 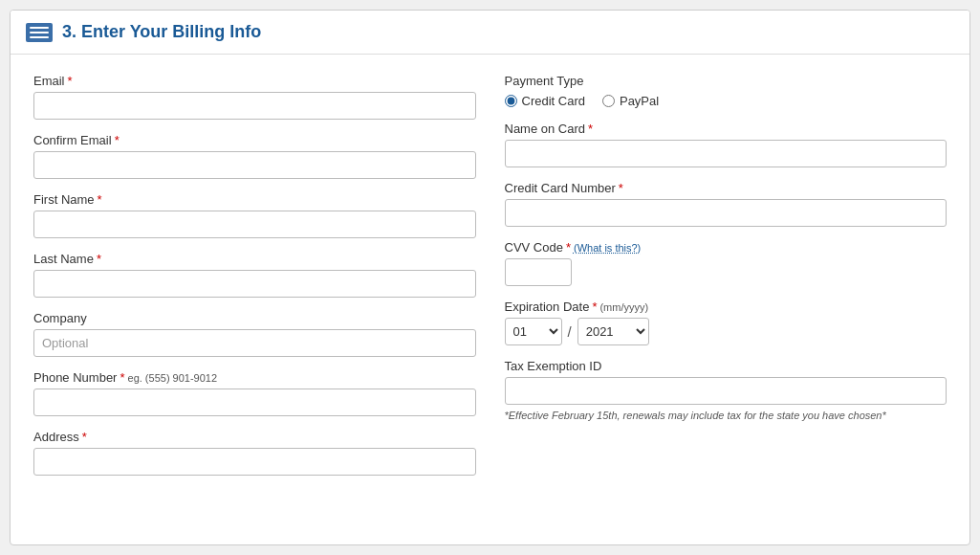 I want to click on expiration-required: *, so click(x=595, y=306).